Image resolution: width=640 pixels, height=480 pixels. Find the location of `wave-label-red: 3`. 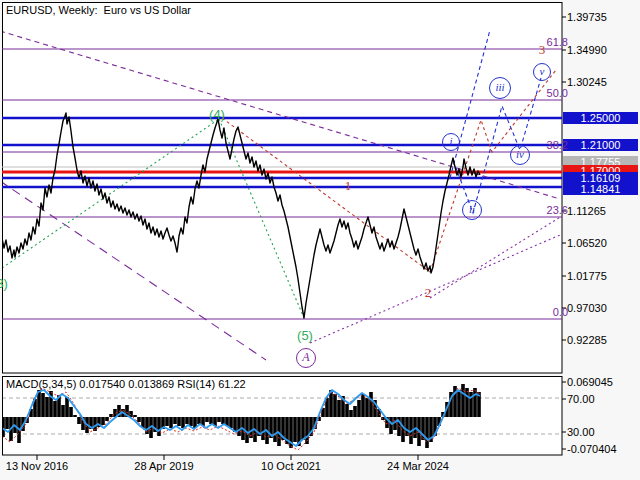

wave-label-red: 3 is located at coordinates (542, 50).